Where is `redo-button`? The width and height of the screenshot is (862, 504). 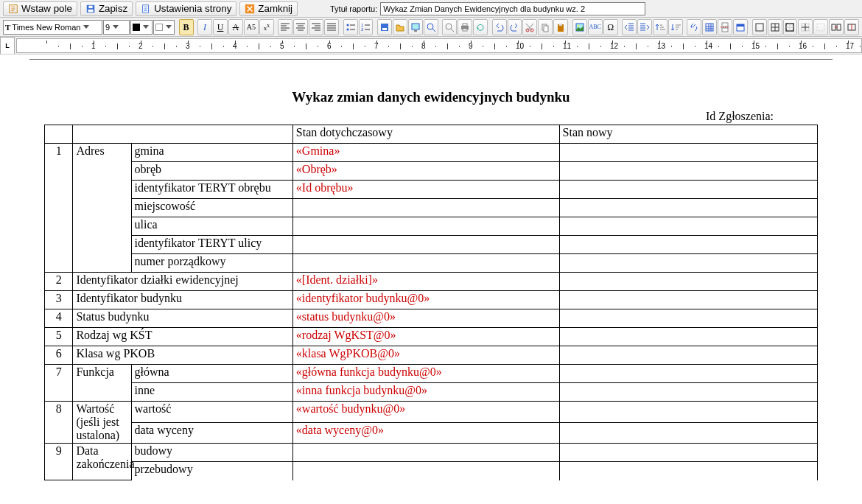
redo-button is located at coordinates (515, 27).